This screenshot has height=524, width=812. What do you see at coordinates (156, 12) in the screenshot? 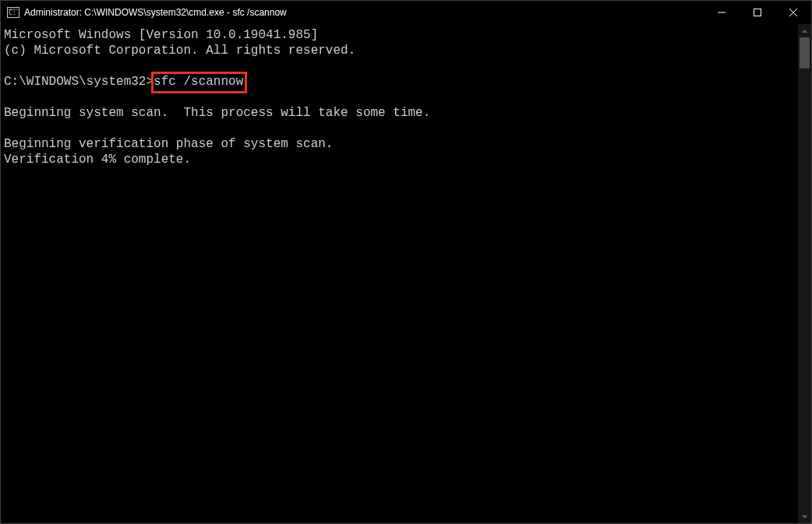
I see `window-title: Administrator: C:\WINDOWS\system32\cmd.e…` at bounding box center [156, 12].